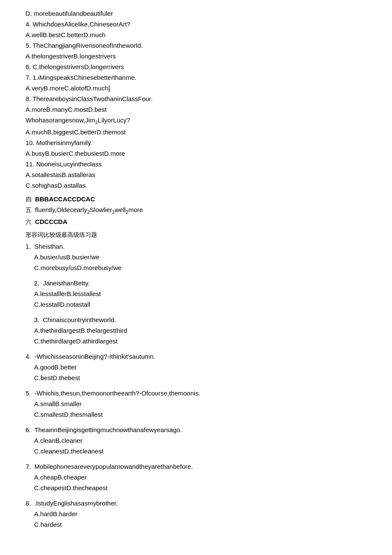 The height and width of the screenshot is (555, 392). Describe the element at coordinates (196, 331) in the screenshot. I see `ex3-optA: A.thethirdlargestB.thelargestthird` at that location.